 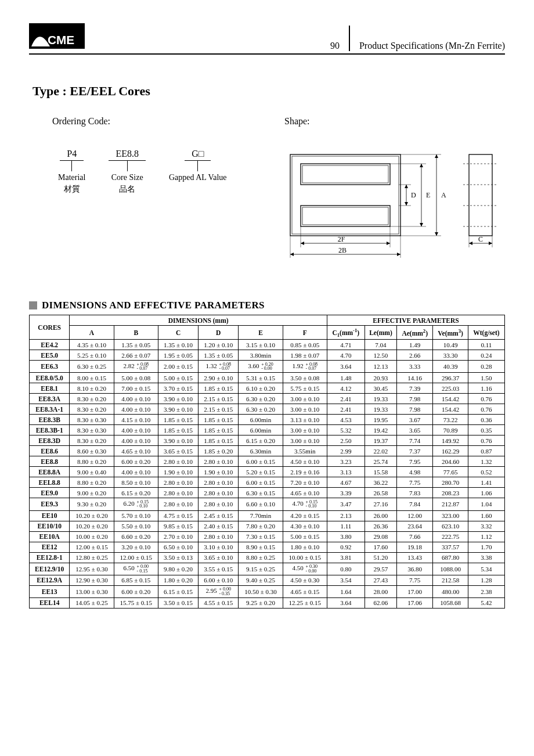 I want to click on cell-E: 9.15 ± 0.25, so click(x=261, y=569).